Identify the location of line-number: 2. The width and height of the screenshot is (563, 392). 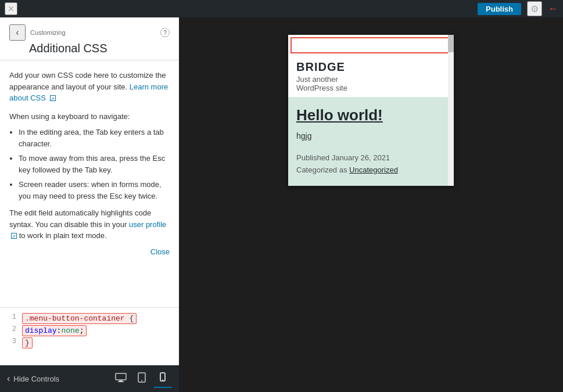
(10, 329).